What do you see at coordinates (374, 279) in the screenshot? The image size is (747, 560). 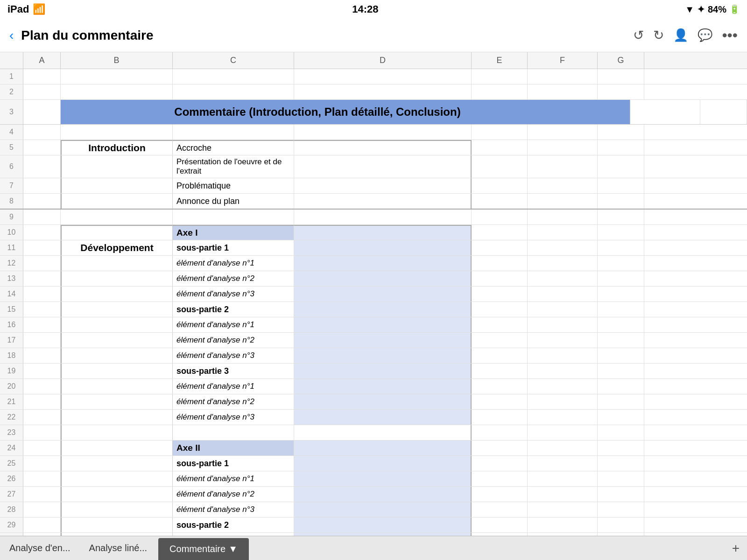 I see `table-row: 13 élément d'analyse n°2` at bounding box center [374, 279].